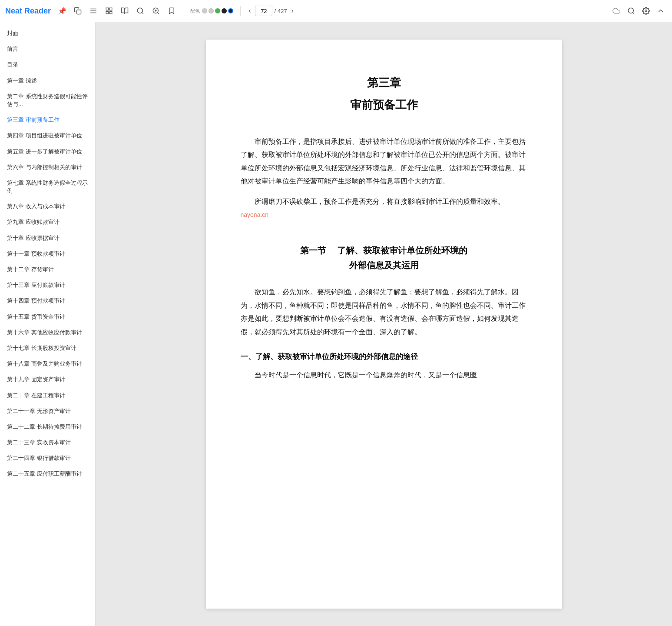  I want to click on book-icon, so click(125, 11).